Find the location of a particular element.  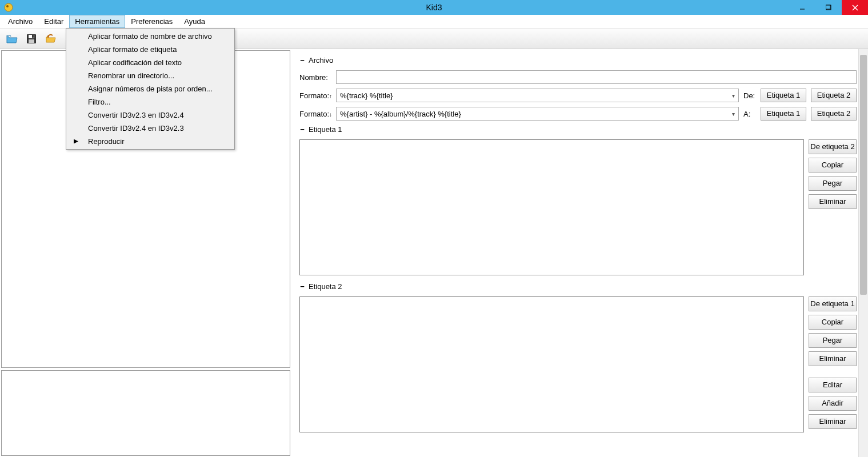

name-label: Nombre: is located at coordinates (315, 78).